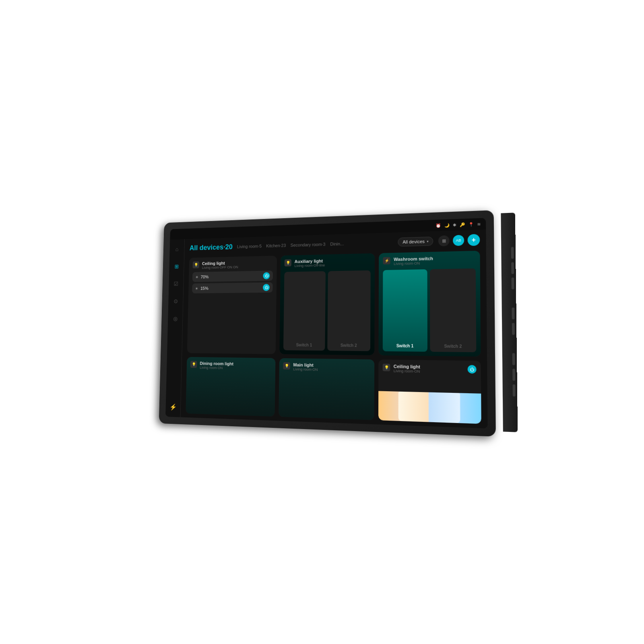 The width and height of the screenshot is (644, 644). What do you see at coordinates (233, 287) in the screenshot?
I see `brightness-row-2: ☀ 15% ⏻` at bounding box center [233, 287].